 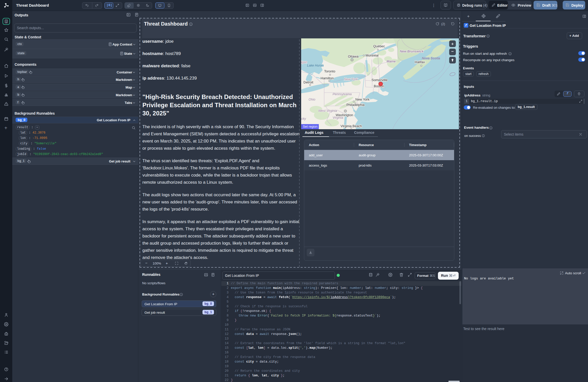 I want to click on svg-text: Set region, so click(x=310, y=127).